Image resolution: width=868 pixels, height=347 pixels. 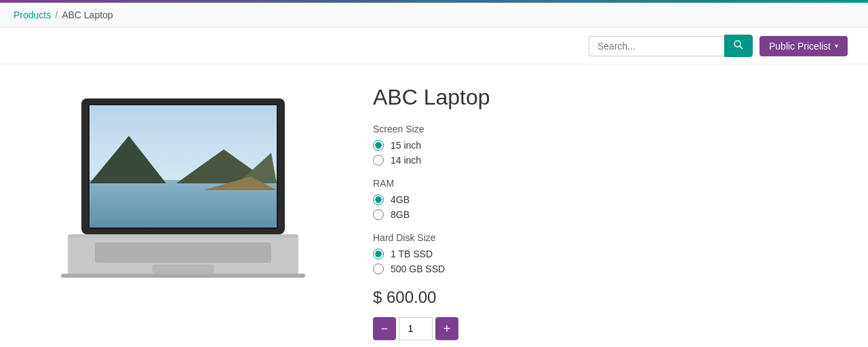 I want to click on radio-1tb, so click(x=378, y=254).